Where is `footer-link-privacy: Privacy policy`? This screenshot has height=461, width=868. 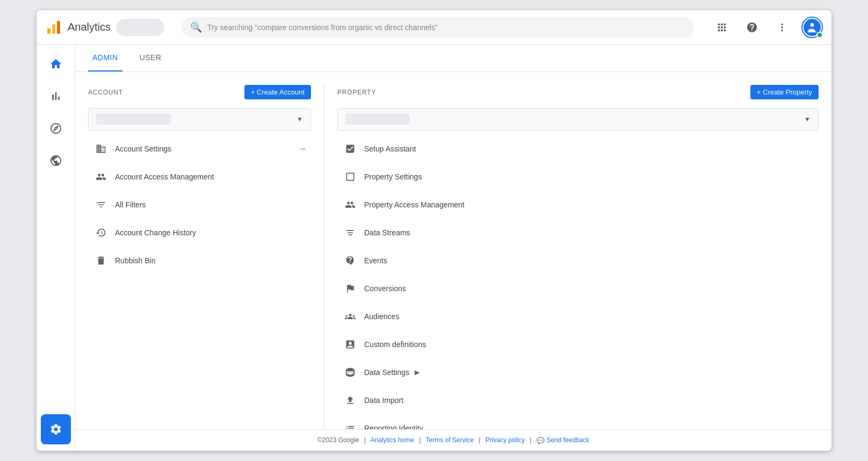
footer-link-privacy: Privacy policy is located at coordinates (505, 440).